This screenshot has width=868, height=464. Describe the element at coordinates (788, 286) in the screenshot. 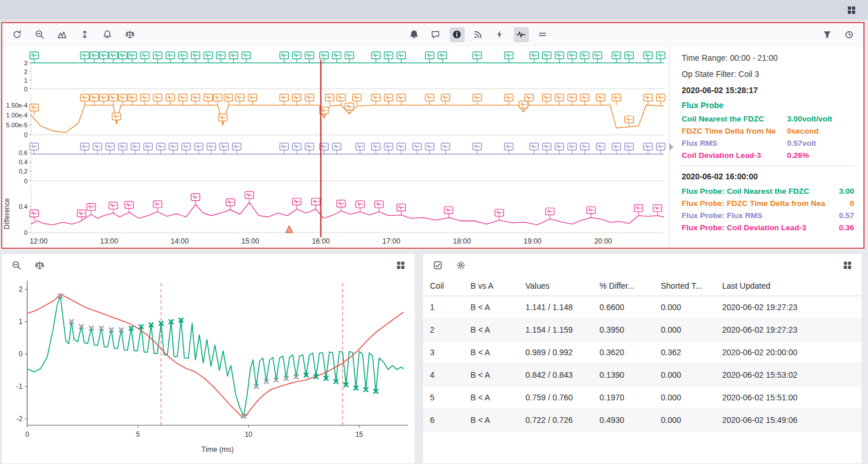

I see `column-header: Last Updated` at that location.